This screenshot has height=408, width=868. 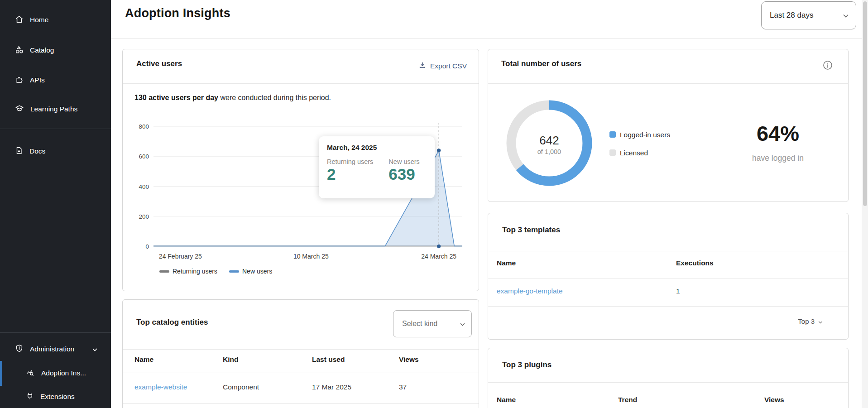 I want to click on top-n-select: Top 3, so click(x=810, y=322).